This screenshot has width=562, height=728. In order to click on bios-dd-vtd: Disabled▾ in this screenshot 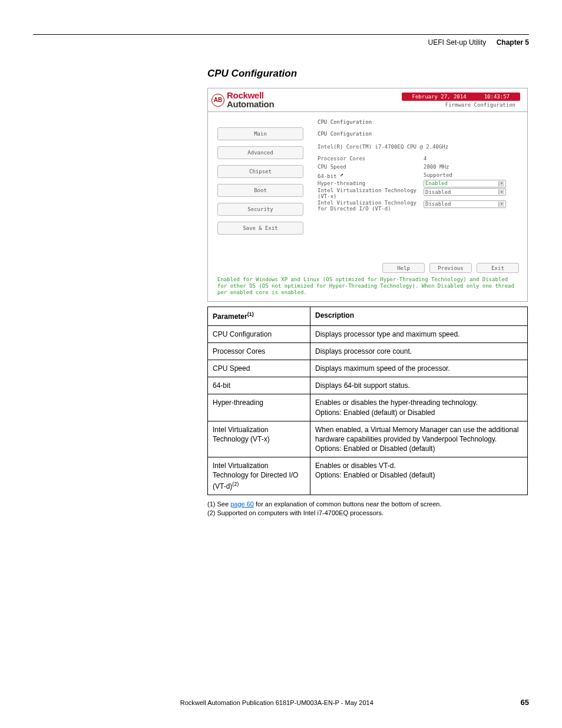, I will do `click(465, 204)`.